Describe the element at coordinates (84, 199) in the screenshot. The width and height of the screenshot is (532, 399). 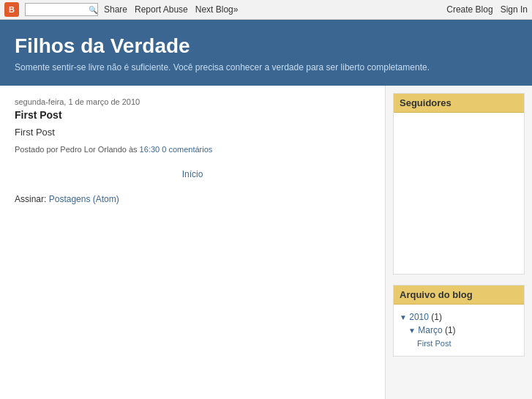
I see `subscribe-link: Postagens (Atom)` at that location.